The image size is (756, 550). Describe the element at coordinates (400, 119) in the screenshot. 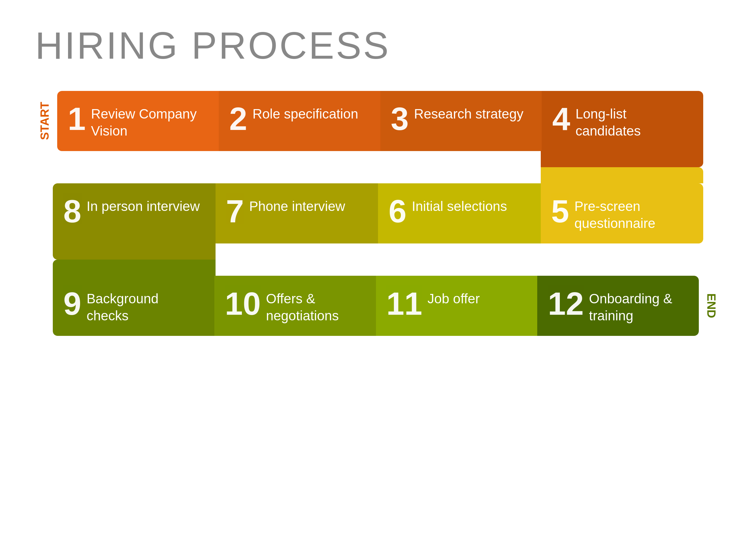

I see `step-3-number: 3` at that location.